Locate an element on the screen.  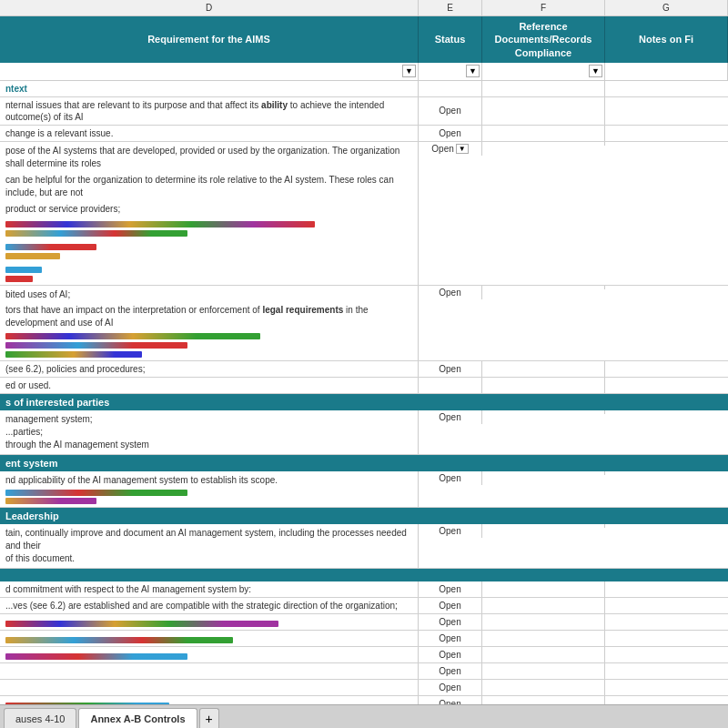
uses-colorblock1 is located at coordinates (209, 337).